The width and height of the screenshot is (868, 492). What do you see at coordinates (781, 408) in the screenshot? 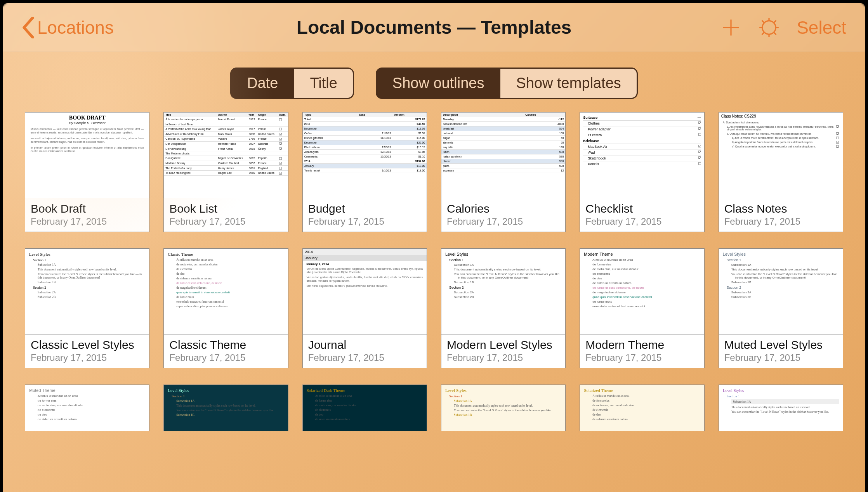
I see `template-violet-level-styles: Level Styles Section 1 Subsection 1A Thi…` at bounding box center [781, 408].